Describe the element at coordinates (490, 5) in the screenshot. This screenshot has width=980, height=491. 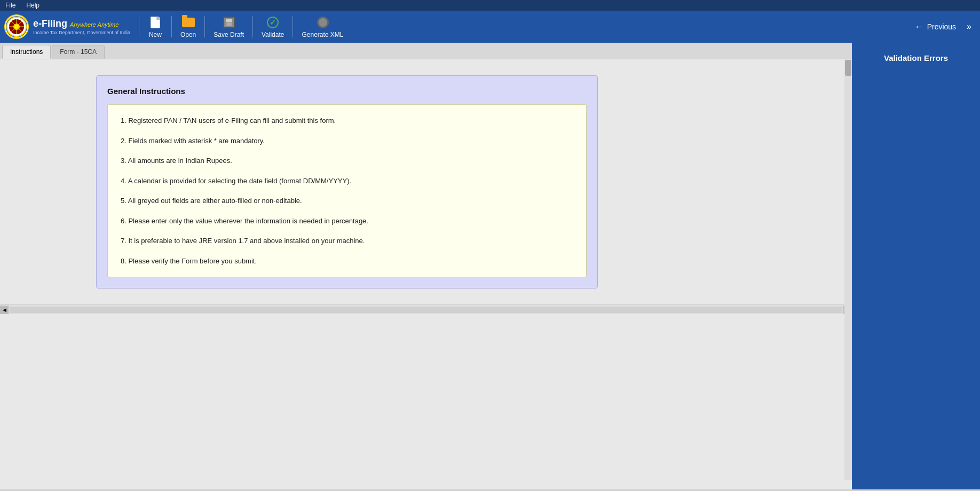
I see `menu-bar: File Help` at that location.